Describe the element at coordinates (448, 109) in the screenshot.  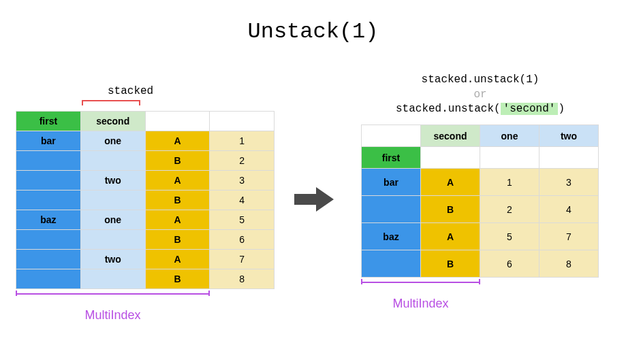
I see `code2-pre: stacked.unstack(` at that location.